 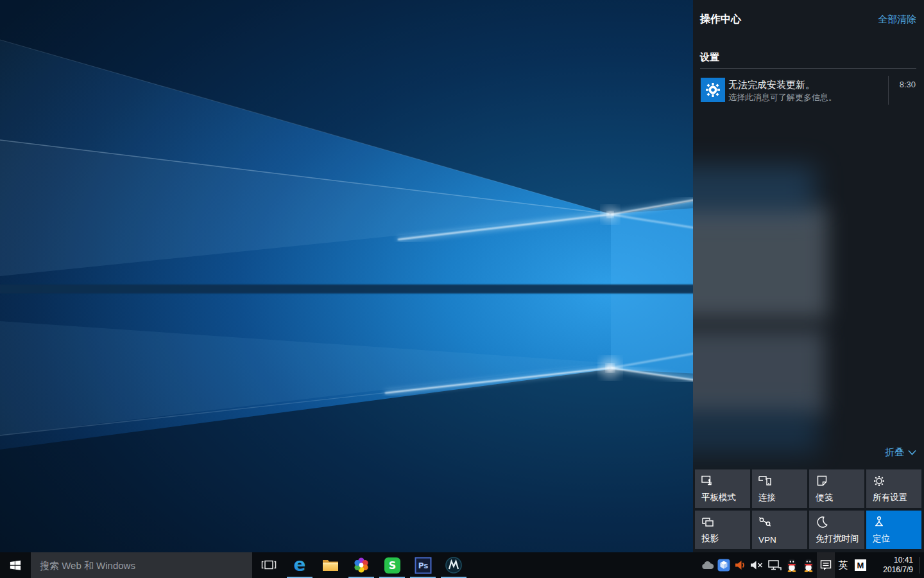 I want to click on action-center-tray-icon, so click(x=826, y=565).